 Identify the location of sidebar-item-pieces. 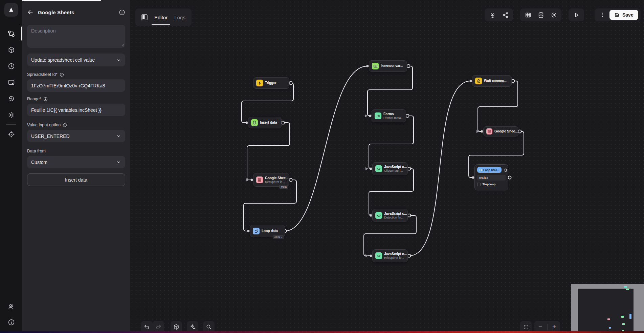
(11, 50).